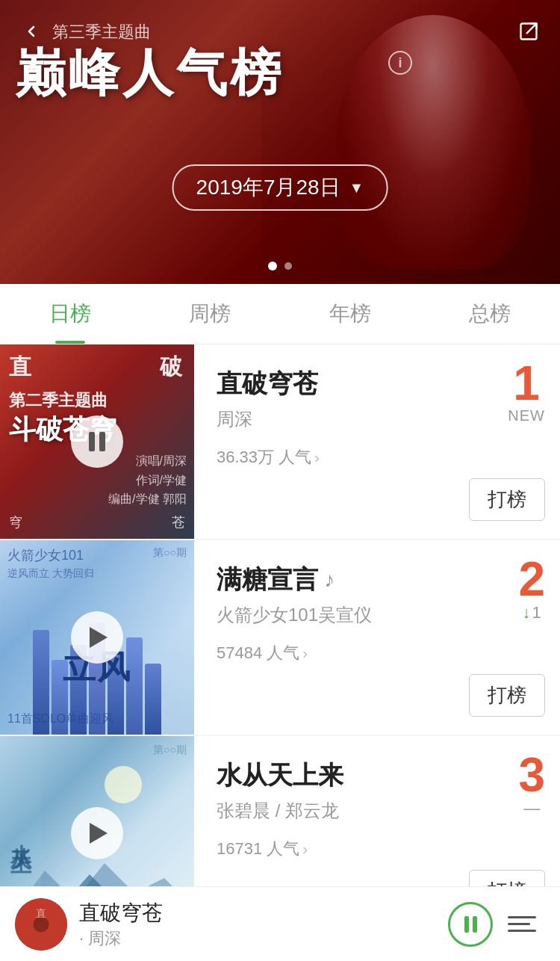 The height and width of the screenshot is (961, 560). I want to click on back-button, so click(31, 31).